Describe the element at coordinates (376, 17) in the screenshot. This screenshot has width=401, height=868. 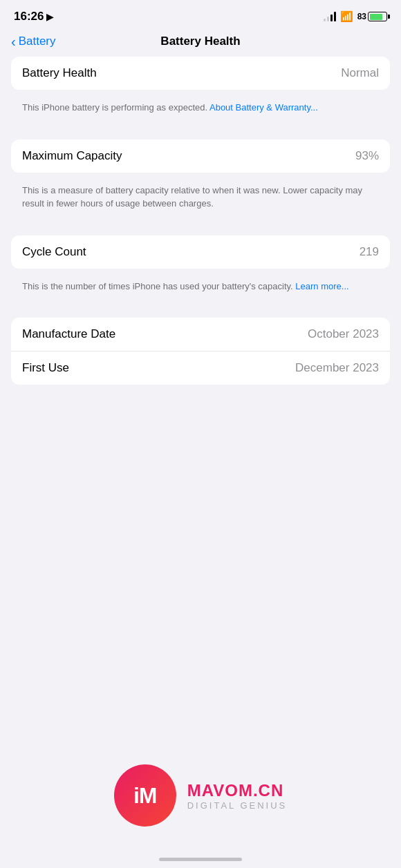
I see `battery-fill` at that location.